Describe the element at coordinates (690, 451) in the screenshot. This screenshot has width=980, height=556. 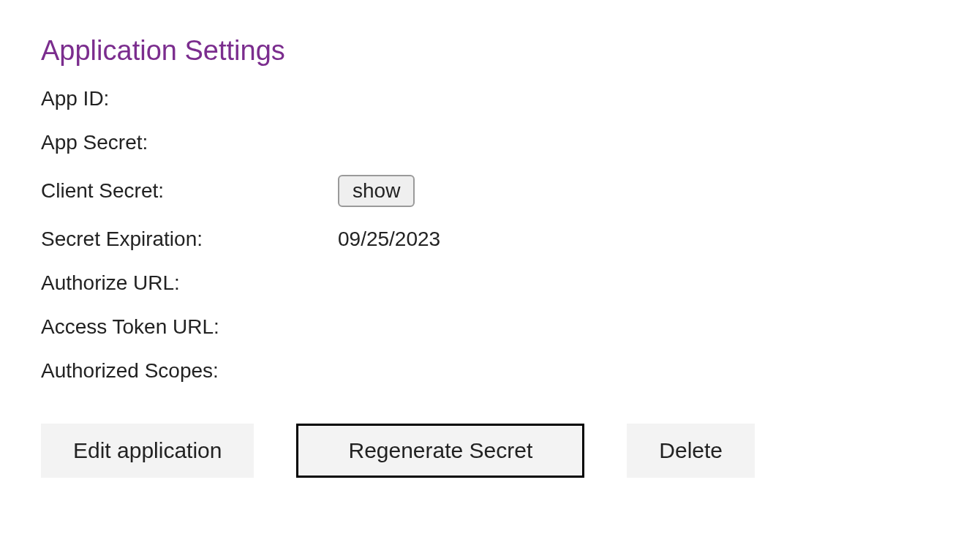
I see `delete-button: Delete` at that location.